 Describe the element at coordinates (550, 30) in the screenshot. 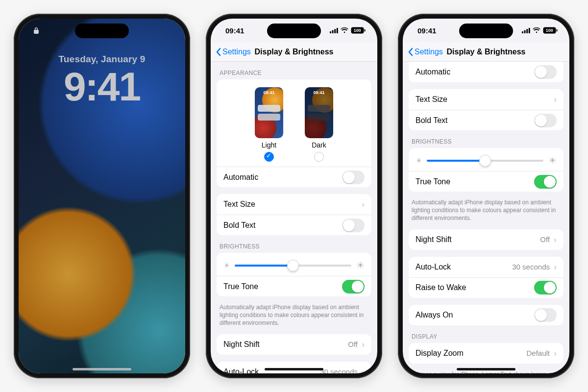

I see `svg-text: 100` at that location.